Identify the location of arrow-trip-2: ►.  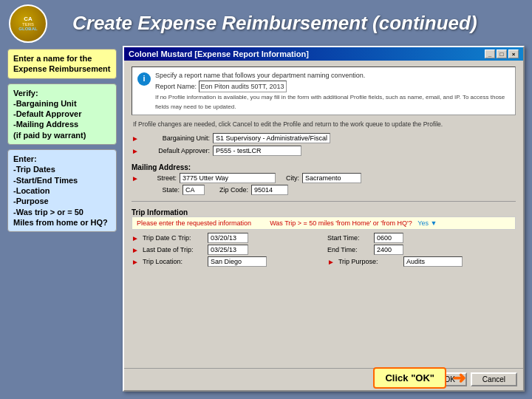
(135, 250).